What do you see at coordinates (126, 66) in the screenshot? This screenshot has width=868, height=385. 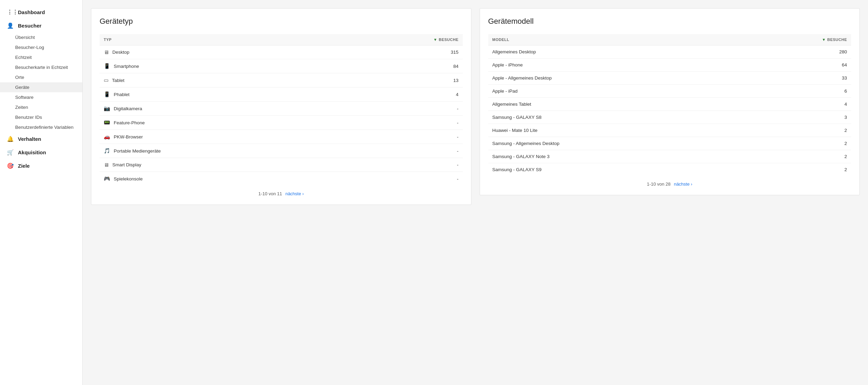 I see `device-type-label: Smartphone` at bounding box center [126, 66].